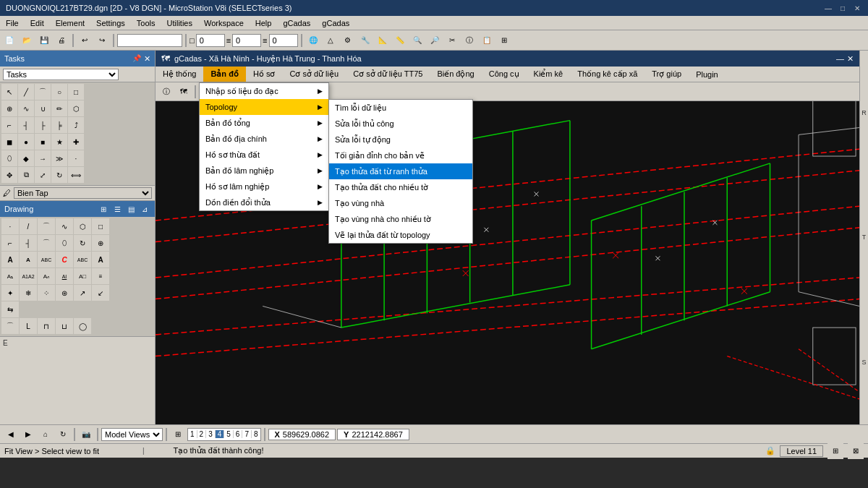  What do you see at coordinates (247, 434) in the screenshot?
I see `tab-7: 7` at bounding box center [247, 434].